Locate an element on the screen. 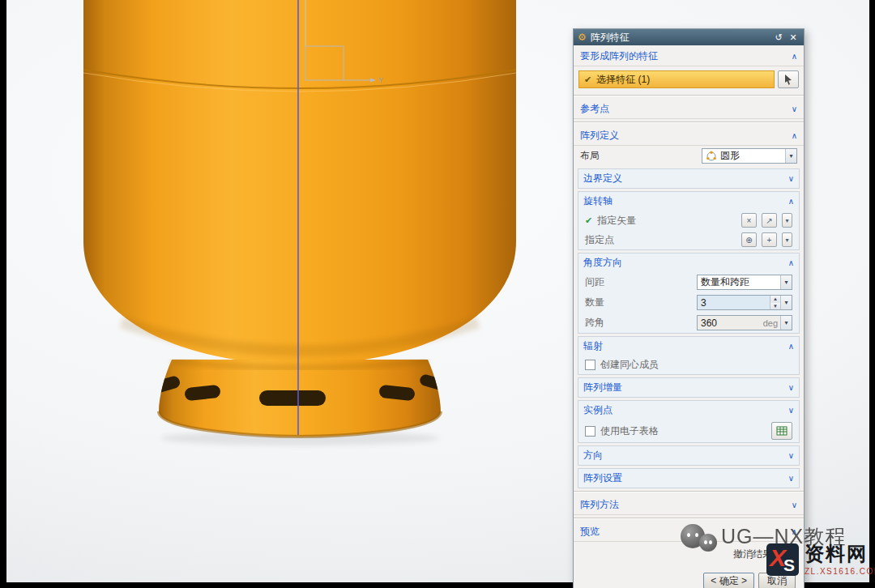 The width and height of the screenshot is (875, 588). boundary-definition-label: 边界定义 is located at coordinates (603, 178).